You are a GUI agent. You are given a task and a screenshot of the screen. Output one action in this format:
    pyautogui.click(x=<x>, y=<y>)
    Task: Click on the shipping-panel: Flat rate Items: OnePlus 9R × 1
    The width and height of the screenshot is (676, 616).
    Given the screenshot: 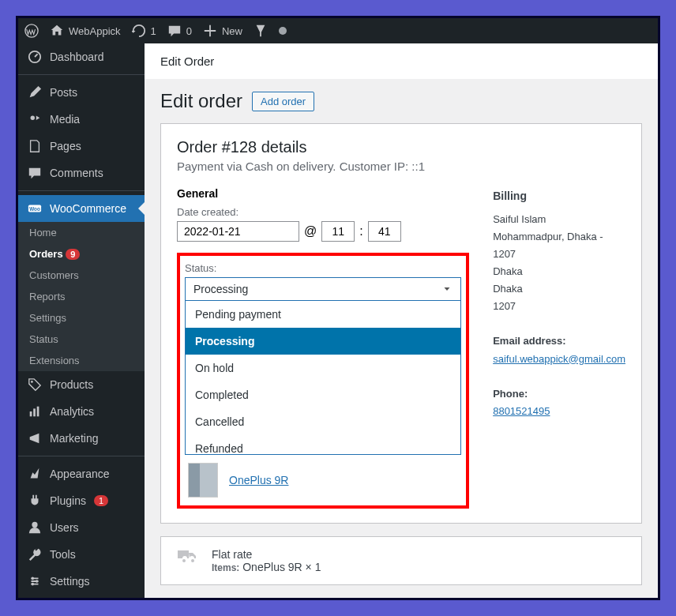 What is the action you would take?
    pyautogui.click(x=401, y=561)
    